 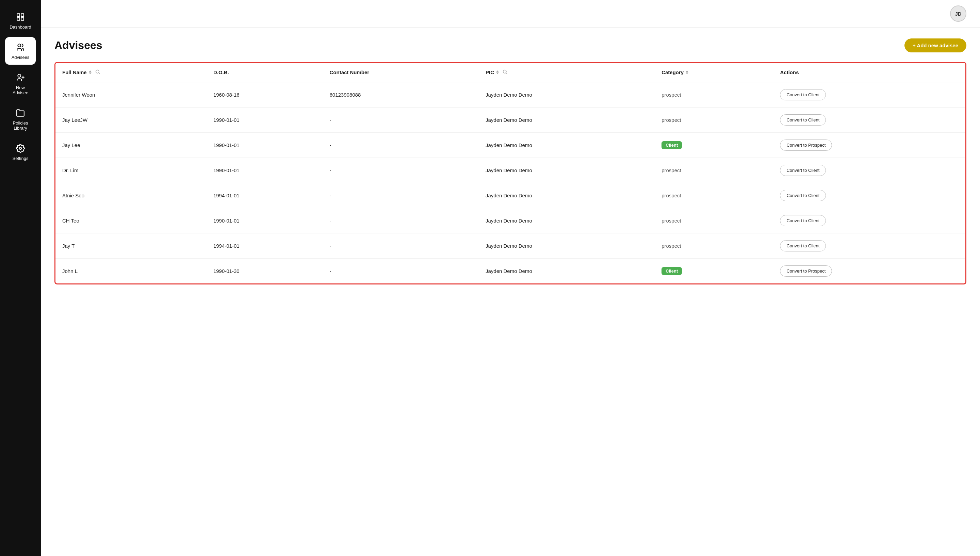 I want to click on table-row: Jennifer Woon 1960-08-16 60123908088 Jay…, so click(x=510, y=95).